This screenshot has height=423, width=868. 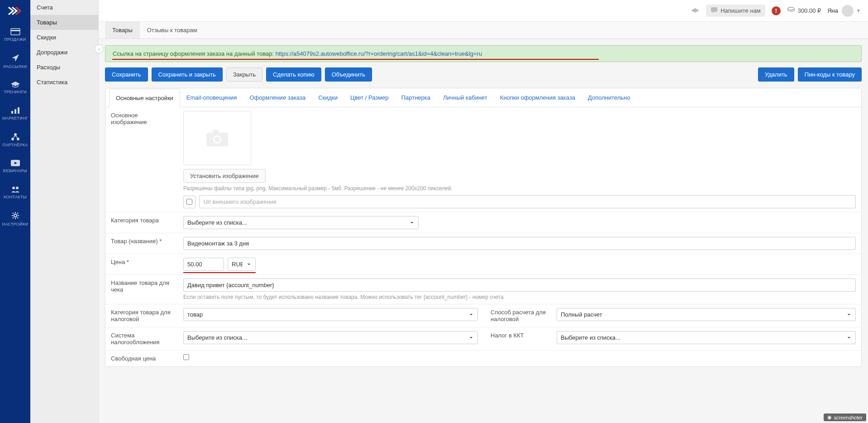 I want to click on send-icon, so click(x=15, y=58).